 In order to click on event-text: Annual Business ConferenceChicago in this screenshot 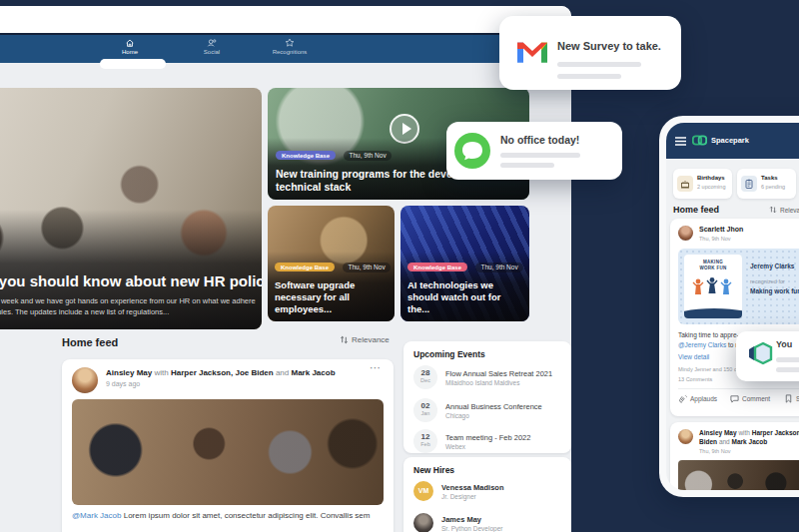, I will do `click(493, 411)`.